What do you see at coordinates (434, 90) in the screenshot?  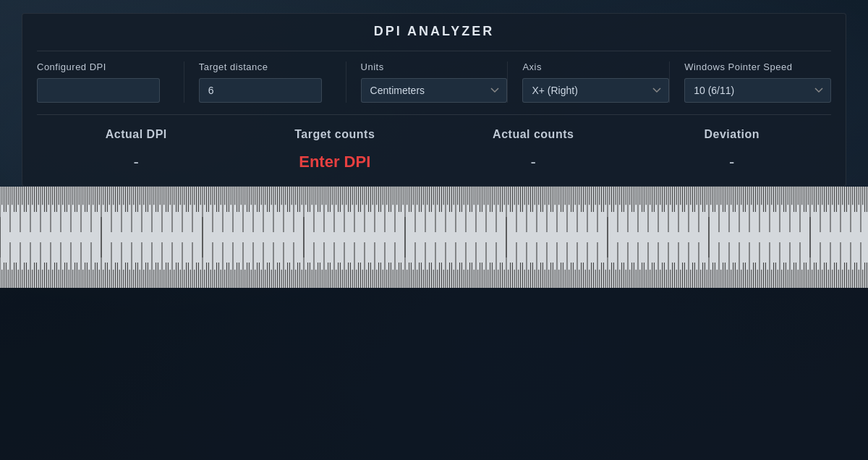 I see `units-select: Centimeters Inches` at bounding box center [434, 90].